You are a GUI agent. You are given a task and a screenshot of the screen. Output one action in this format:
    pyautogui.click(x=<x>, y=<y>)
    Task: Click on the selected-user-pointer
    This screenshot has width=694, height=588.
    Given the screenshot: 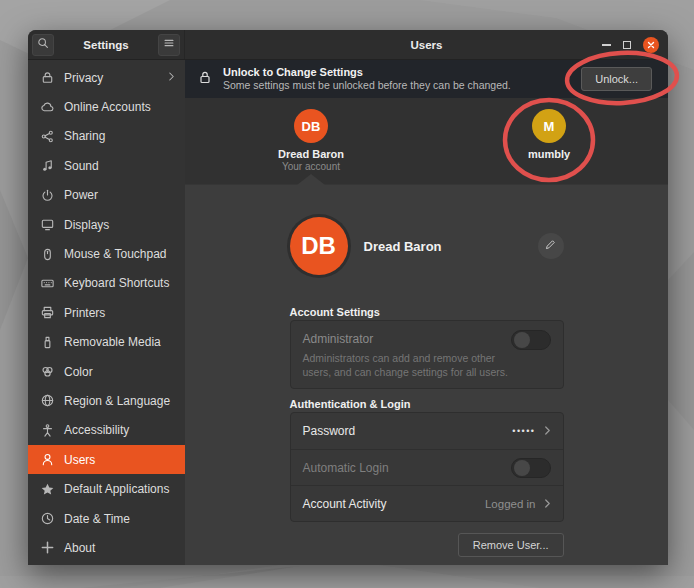 What is the action you would take?
    pyautogui.click(x=311, y=180)
    